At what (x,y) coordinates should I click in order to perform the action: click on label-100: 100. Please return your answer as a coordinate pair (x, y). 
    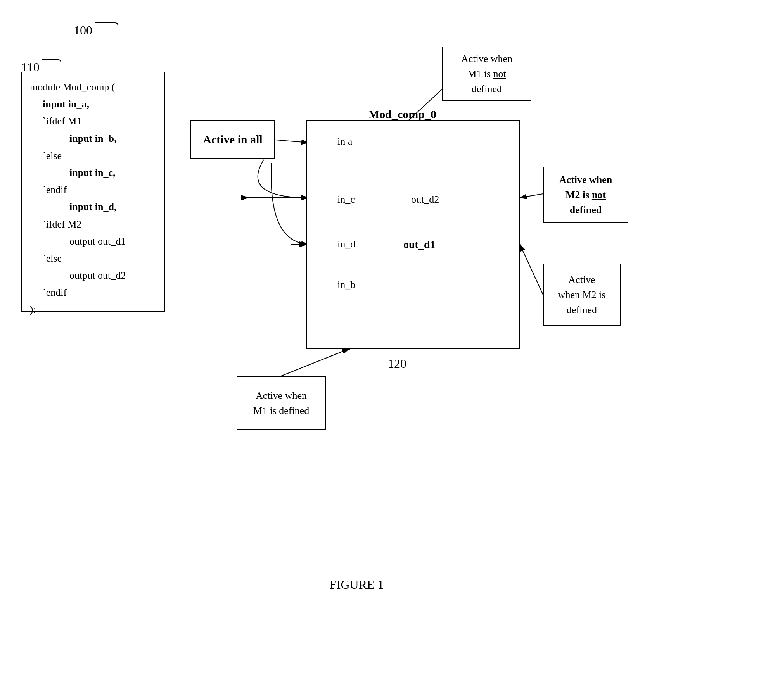
    Looking at the image, I should click on (83, 30).